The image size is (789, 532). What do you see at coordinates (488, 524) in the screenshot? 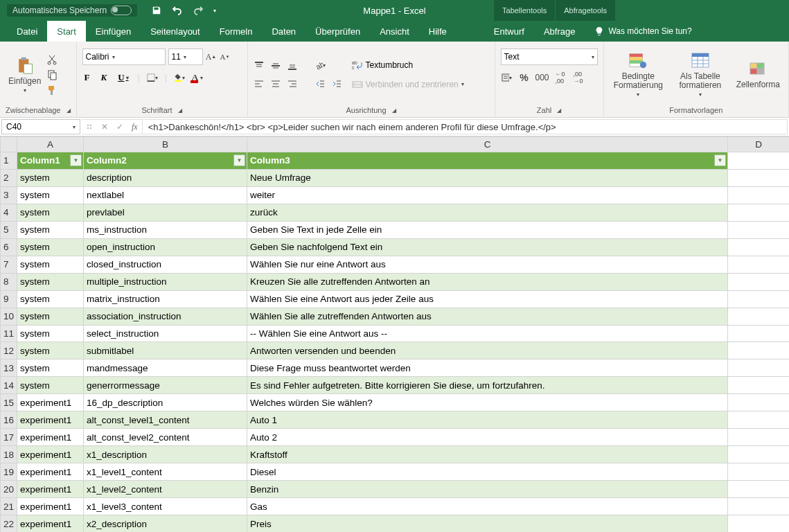
I see `cell: Preis` at bounding box center [488, 524].